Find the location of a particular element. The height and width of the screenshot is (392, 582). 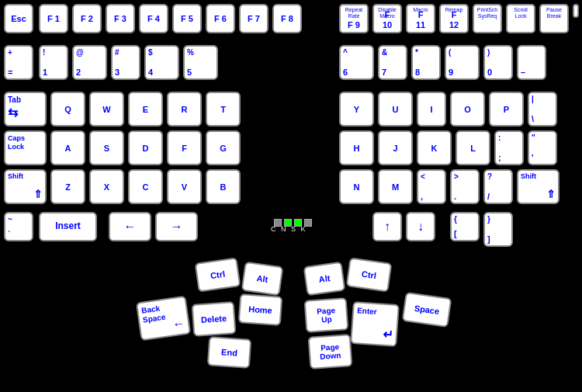

ctrl-left-cluster-key: Ctrl is located at coordinates (218, 275).